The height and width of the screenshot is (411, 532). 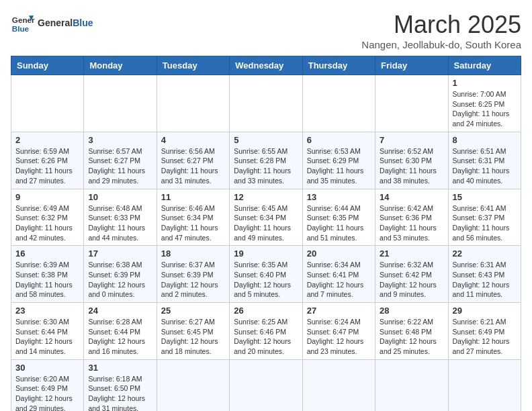 I want to click on title-area: March 2025 Nangen, Jeollabuk-do, South K…, so click(x=441, y=31).